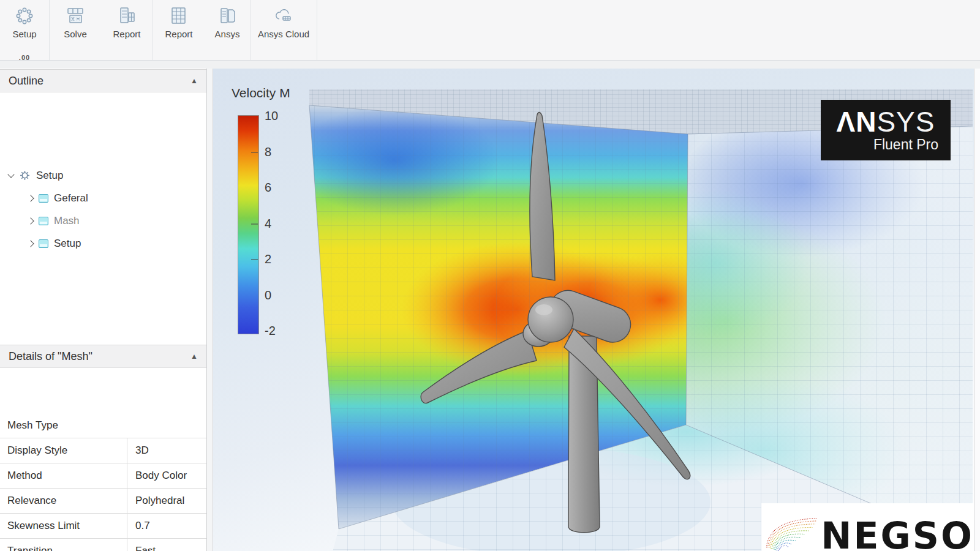 Image resolution: width=980 pixels, height=551 pixels. I want to click on tree-item-geferal: Geferal, so click(103, 198).